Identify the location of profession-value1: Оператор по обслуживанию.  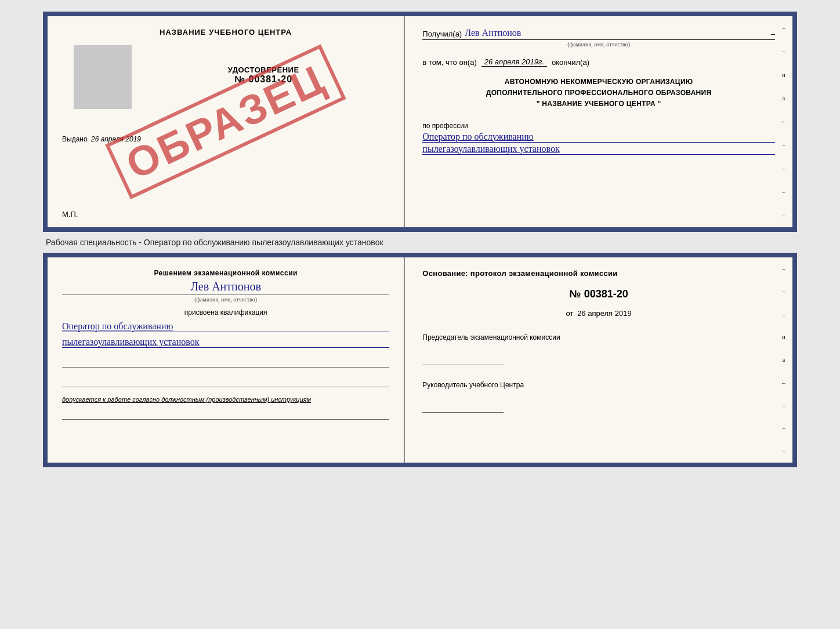
(599, 137).